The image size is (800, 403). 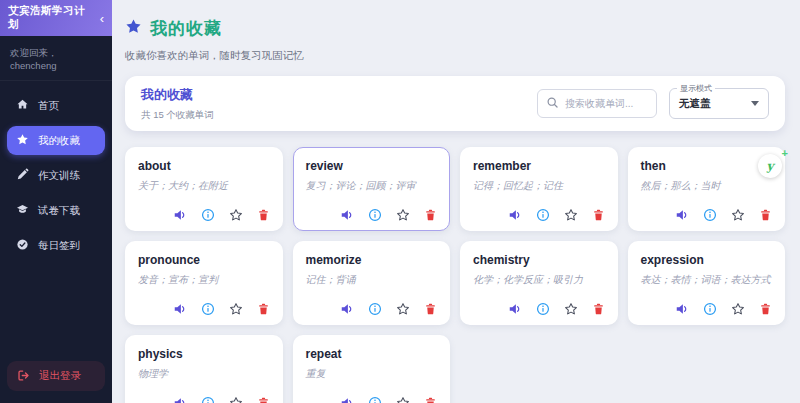 What do you see at coordinates (707, 283) in the screenshot?
I see `word-card: expression 表达；表情；词语；表达方式` at bounding box center [707, 283].